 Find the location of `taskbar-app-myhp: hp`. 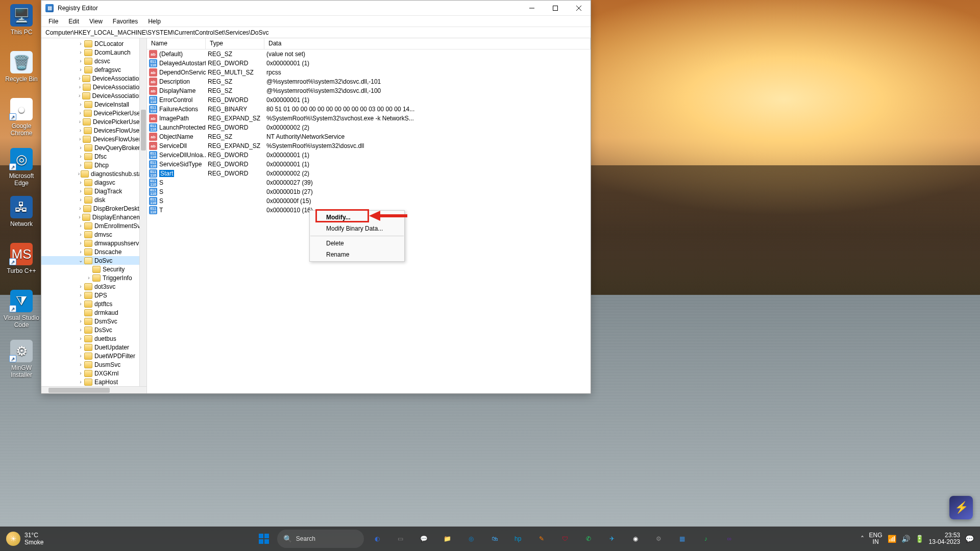

taskbar-app-myhp: hp is located at coordinates (518, 539).